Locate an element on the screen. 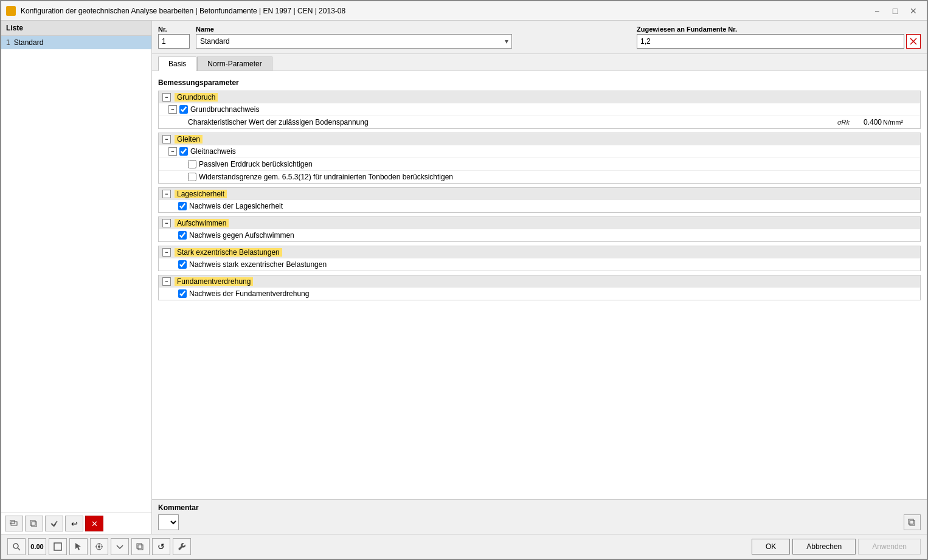 This screenshot has height=560, width=928. section-lagesicherheit-head: − Lagesicherheit is located at coordinates (539, 194).